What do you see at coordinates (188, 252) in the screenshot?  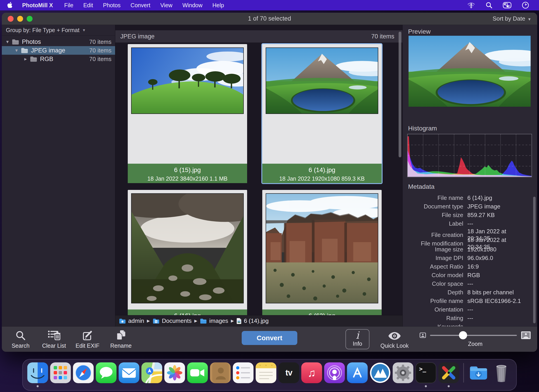 I see `thumbnail-card: 6 (16).jpg` at bounding box center [188, 252].